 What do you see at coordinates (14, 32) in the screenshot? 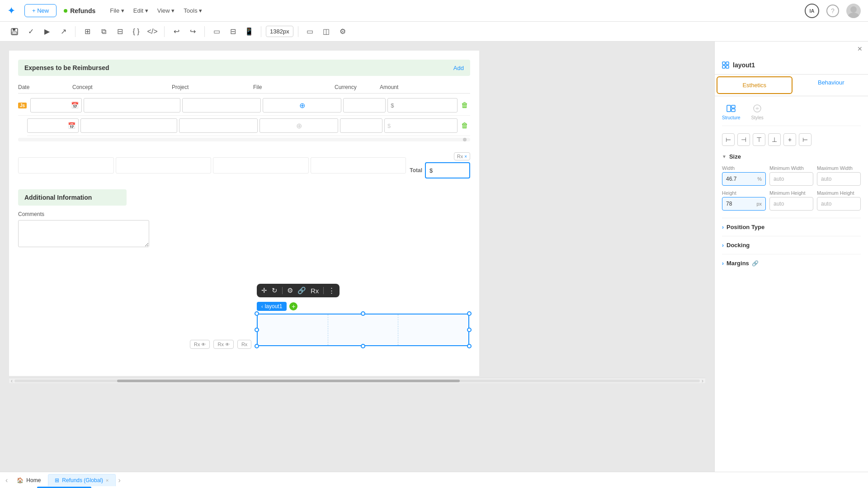
I see `save-button` at bounding box center [14, 32].